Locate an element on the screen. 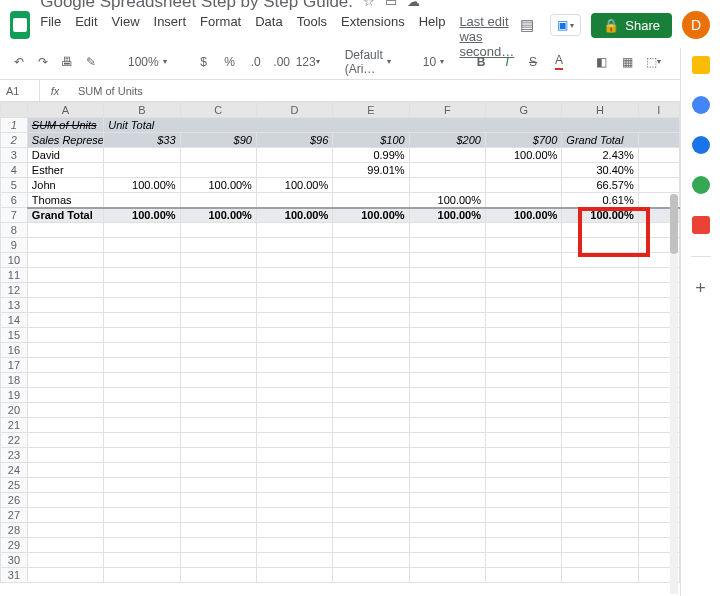 Image resolution: width=720 pixels, height=596 pixels. cell: Esther is located at coordinates (65, 170).